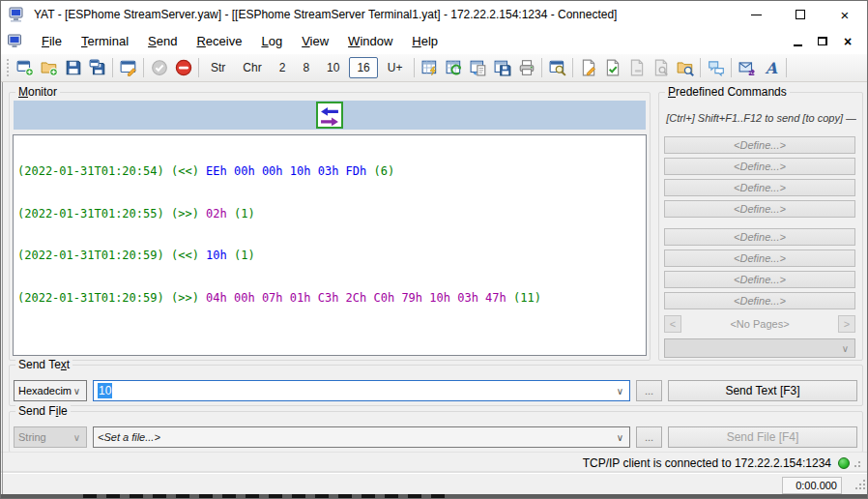  I want to click on predefined-command-2: <Define...>, so click(760, 166).